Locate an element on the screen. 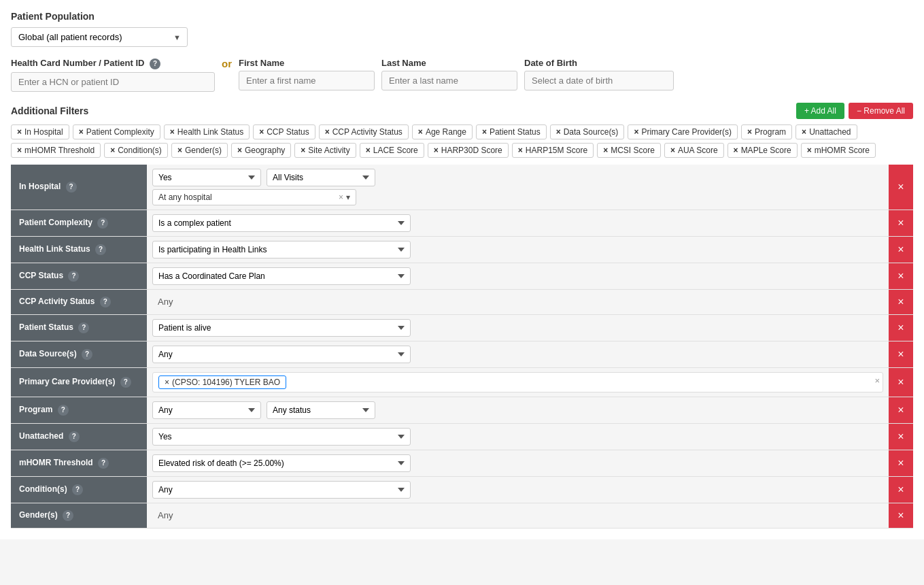  filter-tag: ×CCP Activity Status is located at coordinates (364, 132).